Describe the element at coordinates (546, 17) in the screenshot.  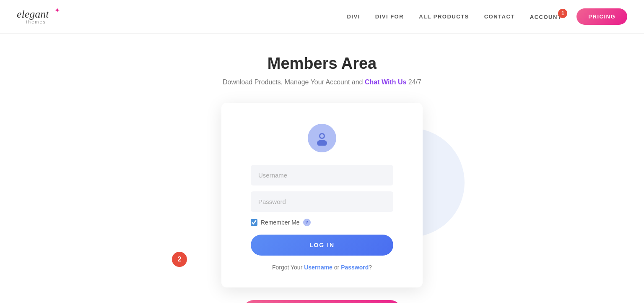
I see `nav-account-wrapper: ACCOUNT 1` at that location.